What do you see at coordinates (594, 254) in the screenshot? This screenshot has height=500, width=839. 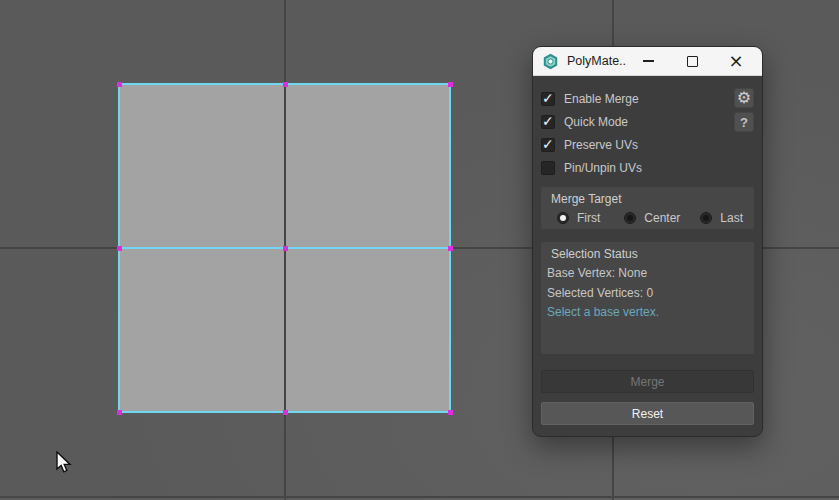 I see `selection-status-label: Selection Status` at bounding box center [594, 254].